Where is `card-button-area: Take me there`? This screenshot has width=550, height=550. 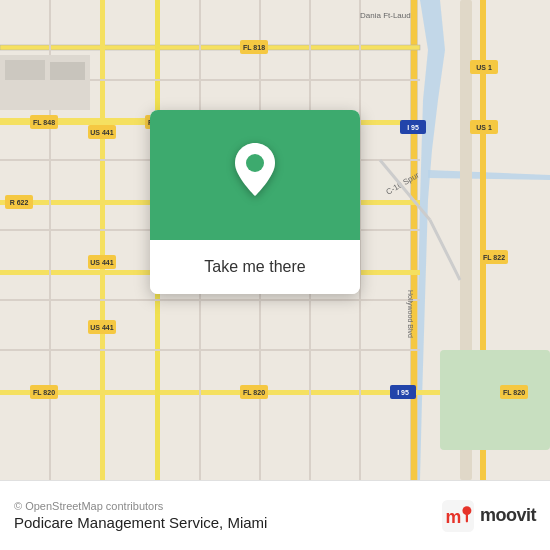 card-button-area: Take me there is located at coordinates (255, 267).